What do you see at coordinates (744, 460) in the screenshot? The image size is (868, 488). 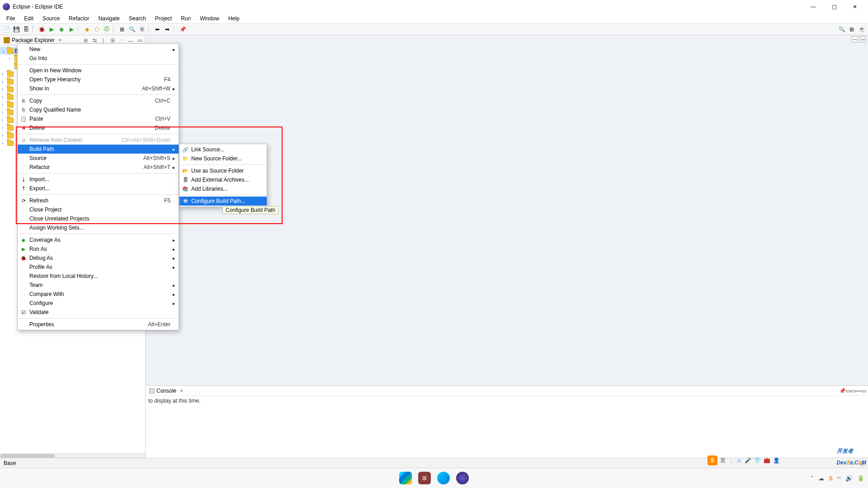 I see `ime-toolbar: S 英 ， ☺ 🎤 👕 🧰 👤` at bounding box center [744, 460].